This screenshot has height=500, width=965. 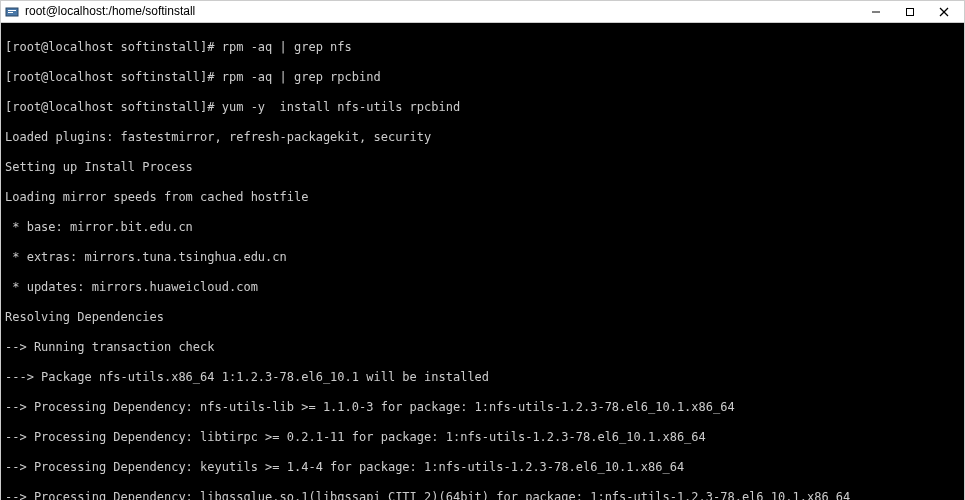 I want to click on output-line: --> Processing Dependency: libgssglue.so…, so click(x=482, y=495).